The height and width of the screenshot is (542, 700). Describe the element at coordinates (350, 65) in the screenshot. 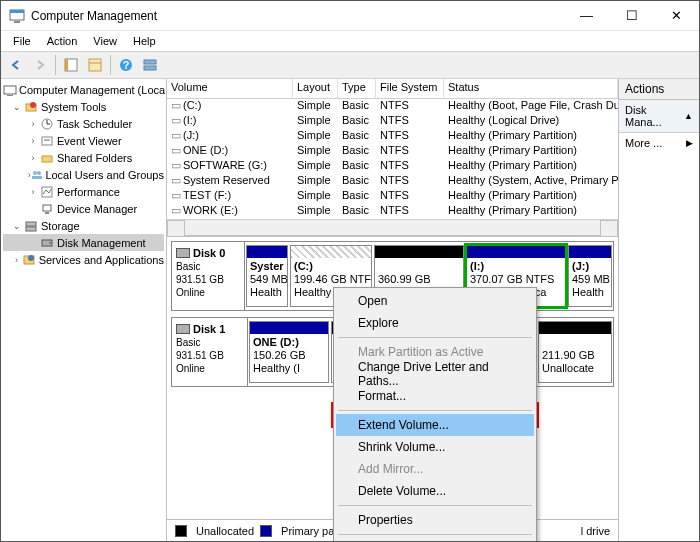

I see `toolbar: ?` at that location.